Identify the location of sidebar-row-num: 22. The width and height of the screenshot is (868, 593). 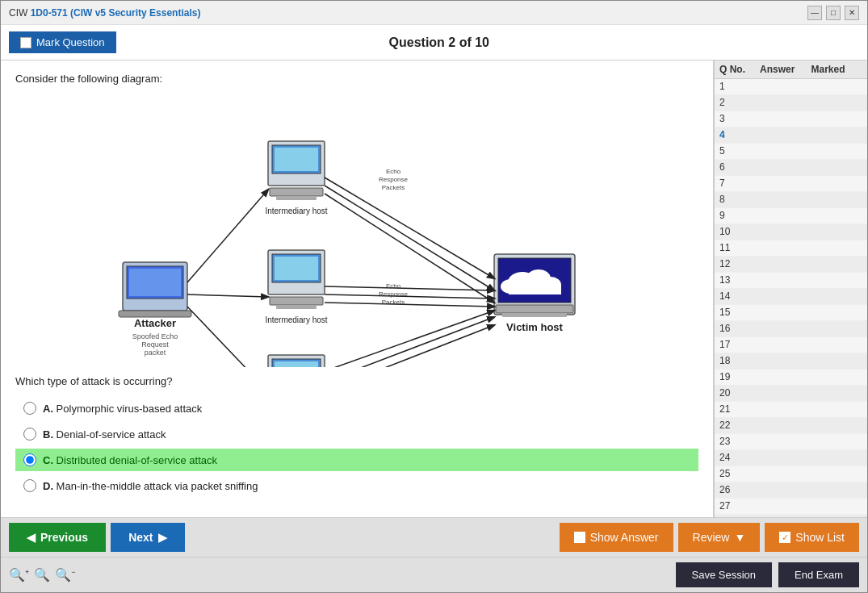
(740, 426).